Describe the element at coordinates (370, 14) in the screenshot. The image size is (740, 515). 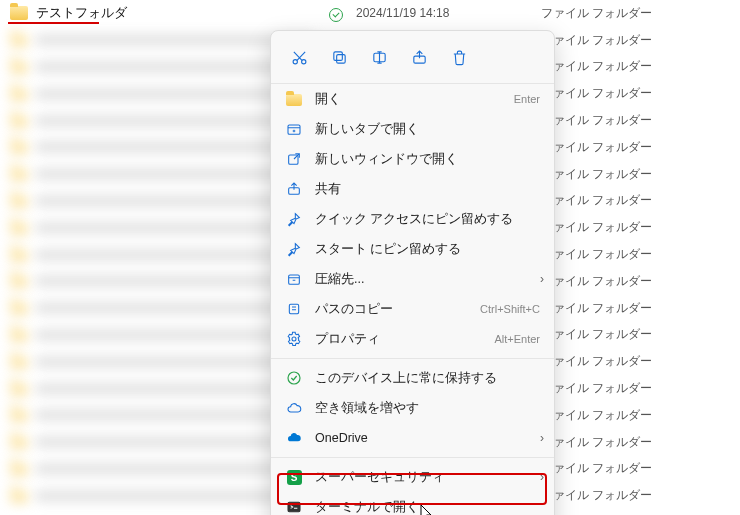
I see `file-row-selected: テストフォルダ 2024/11/19 14:18 ファイル フォルダー` at that location.